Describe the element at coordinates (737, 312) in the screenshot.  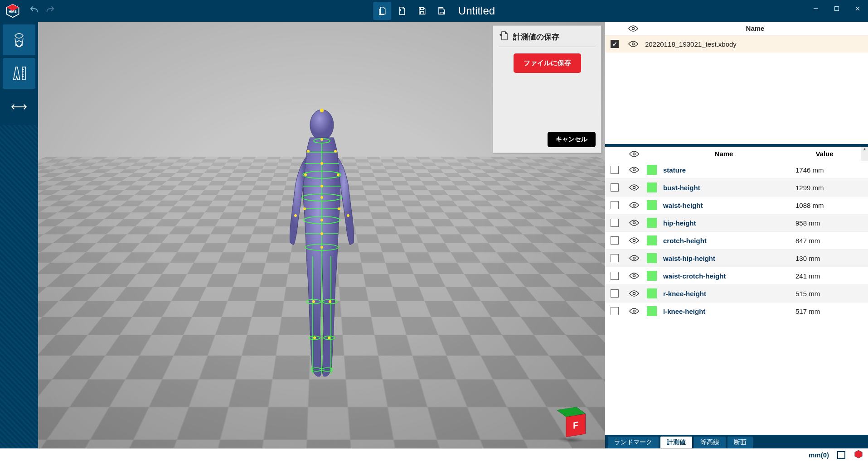
I see `measurement-row: l-knee-height 517 mm` at that location.